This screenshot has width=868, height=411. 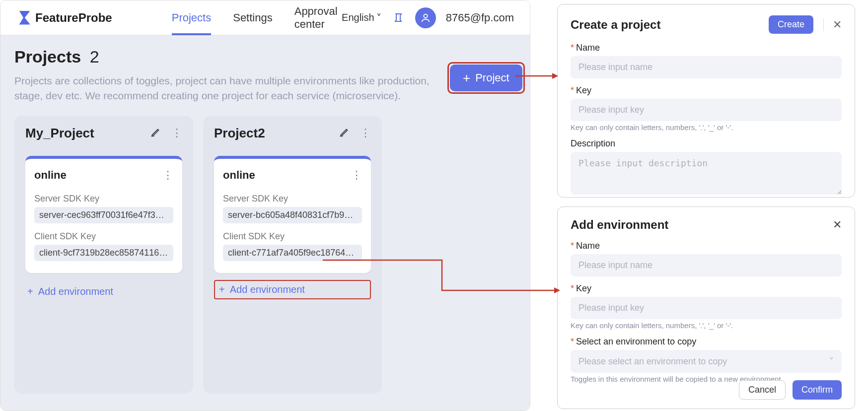 What do you see at coordinates (616, 25) in the screenshot?
I see `create-project-title: Create a project` at bounding box center [616, 25].